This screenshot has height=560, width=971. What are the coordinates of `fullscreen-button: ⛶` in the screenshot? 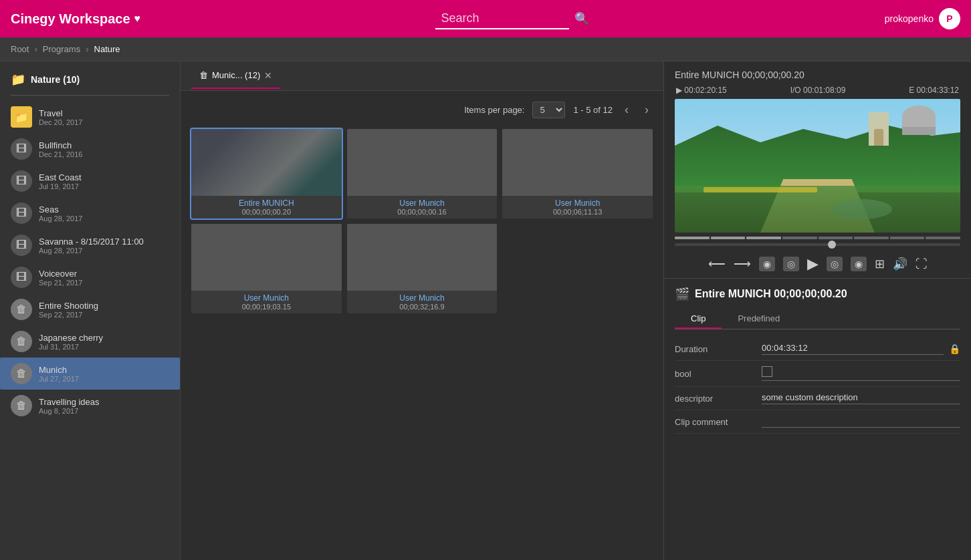 It's located at (922, 265).